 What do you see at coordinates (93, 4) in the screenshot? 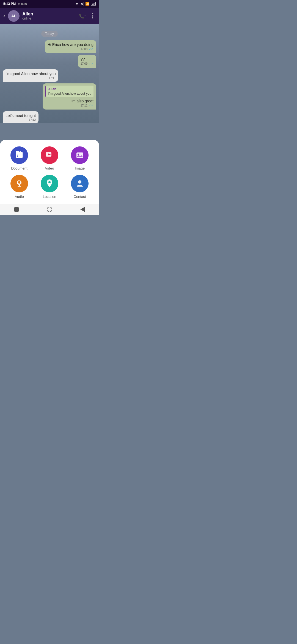
I see `battery-indicator: 73` at bounding box center [93, 4].